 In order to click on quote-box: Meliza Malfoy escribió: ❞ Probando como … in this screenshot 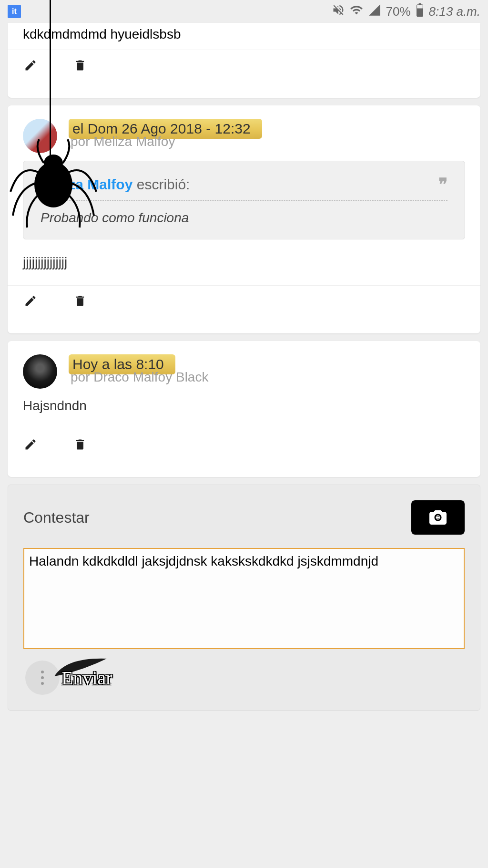, I will do `click(244, 200)`.